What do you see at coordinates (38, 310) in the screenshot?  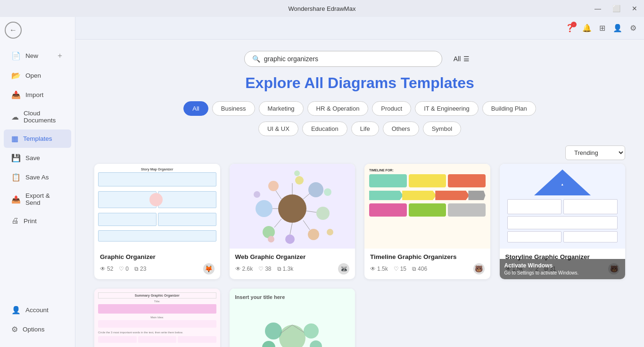 I see `sidebar-item-account: 👤 Account` at bounding box center [38, 310].